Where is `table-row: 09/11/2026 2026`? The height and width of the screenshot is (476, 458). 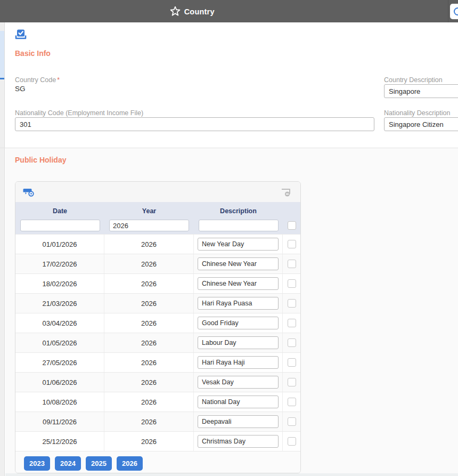
table-row: 09/11/2026 2026 is located at coordinates (158, 421).